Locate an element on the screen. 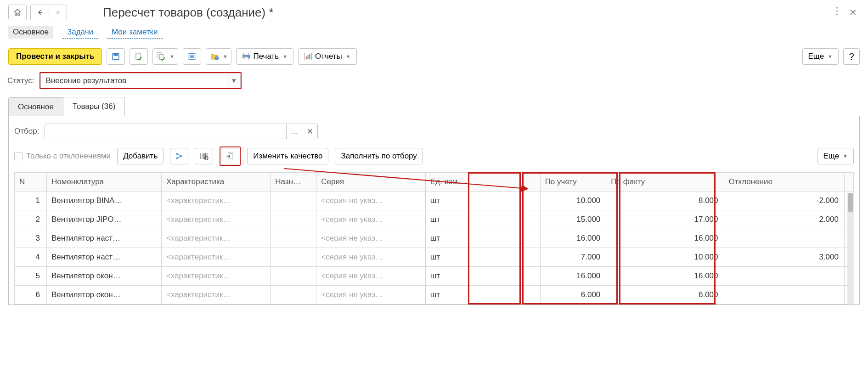  print-button: Печать ▼ is located at coordinates (265, 56).